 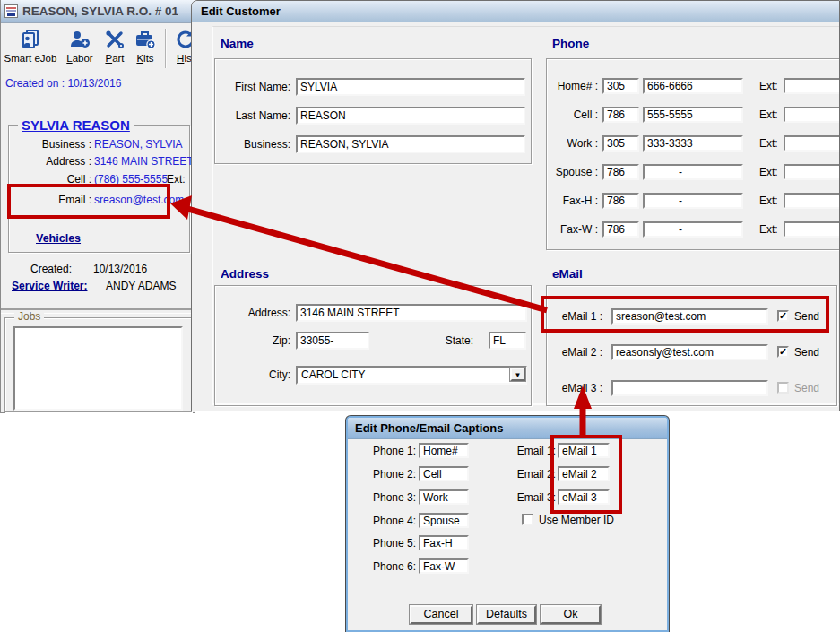 I want to click on created-label: Created:, so click(x=51, y=269).